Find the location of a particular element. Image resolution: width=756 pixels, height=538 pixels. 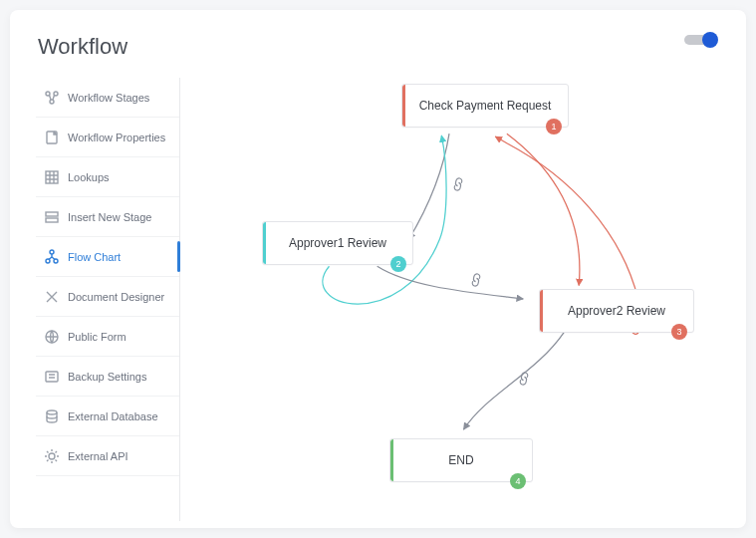

sidebar-item-label: Document Designer is located at coordinates (116, 297).